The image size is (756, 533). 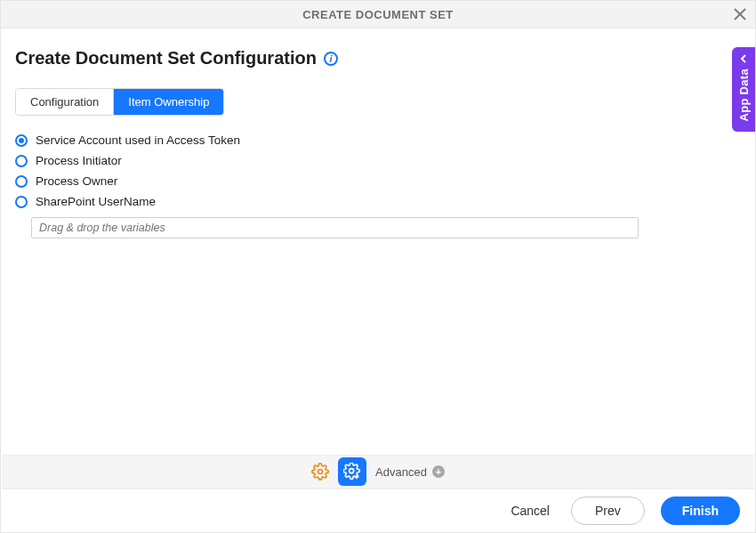 What do you see at coordinates (96, 201) in the screenshot?
I see `radio-label: SharePoint UserName` at bounding box center [96, 201].